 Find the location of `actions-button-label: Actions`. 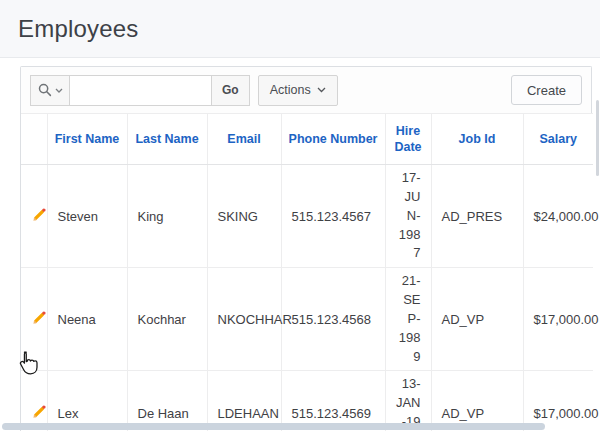

actions-button-label: Actions is located at coordinates (290, 90).